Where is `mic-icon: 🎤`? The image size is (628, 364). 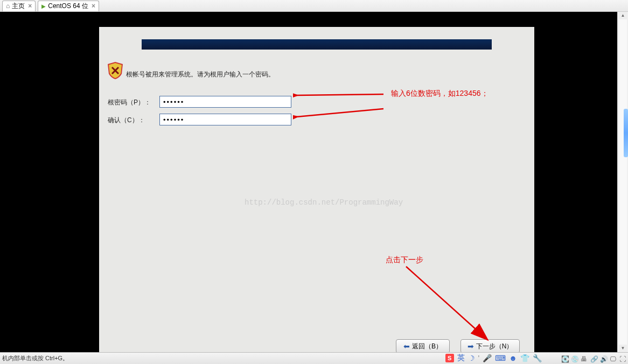 mic-icon: 🎤 is located at coordinates (487, 358).